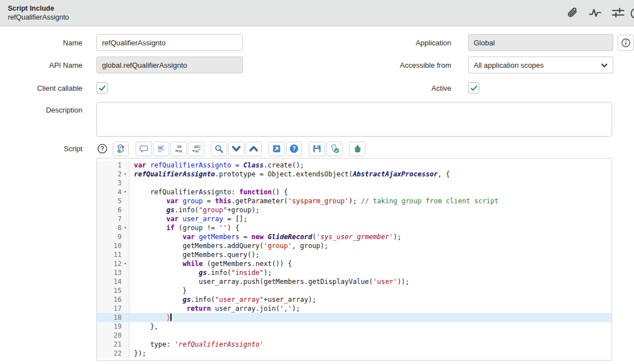  I want to click on code-line: 2▾refQualifierAssignto.prototype = Objec…, so click(354, 174).